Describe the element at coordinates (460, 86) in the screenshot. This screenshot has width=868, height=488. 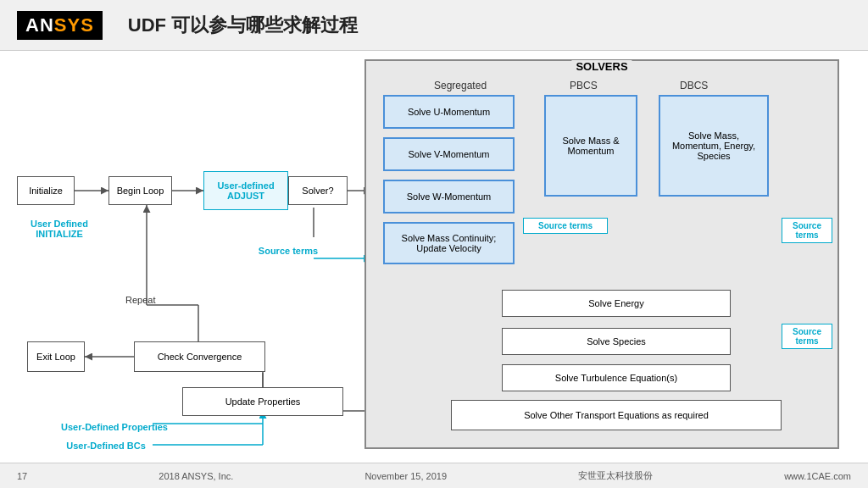
I see `segregated-label: Segregated` at that location.